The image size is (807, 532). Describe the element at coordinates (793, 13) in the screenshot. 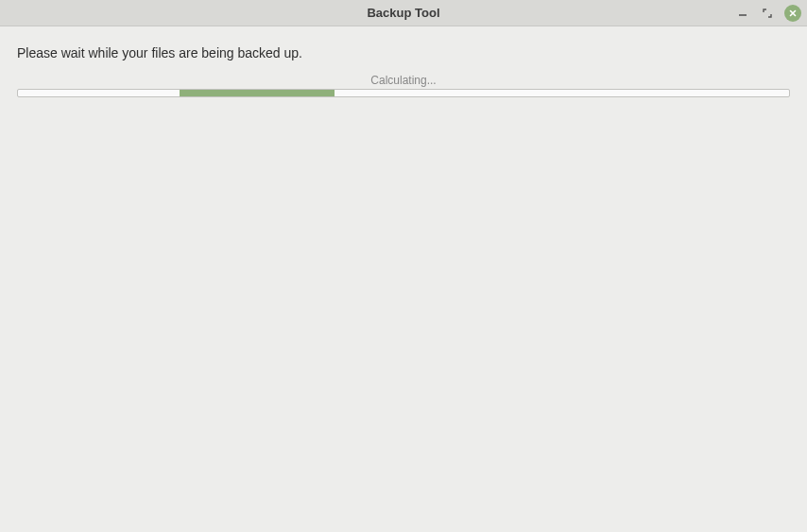

I see `close-button` at that location.